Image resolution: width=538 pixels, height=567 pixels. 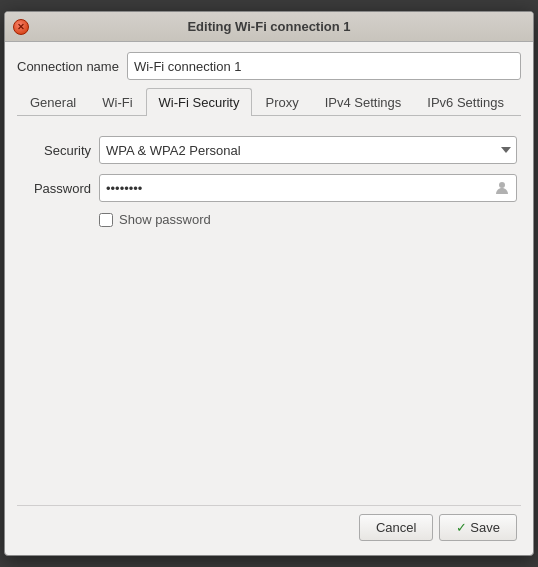 I want to click on security-select: None WPA & WPA2 Personal WPA2 Personal W…, so click(x=308, y=150).